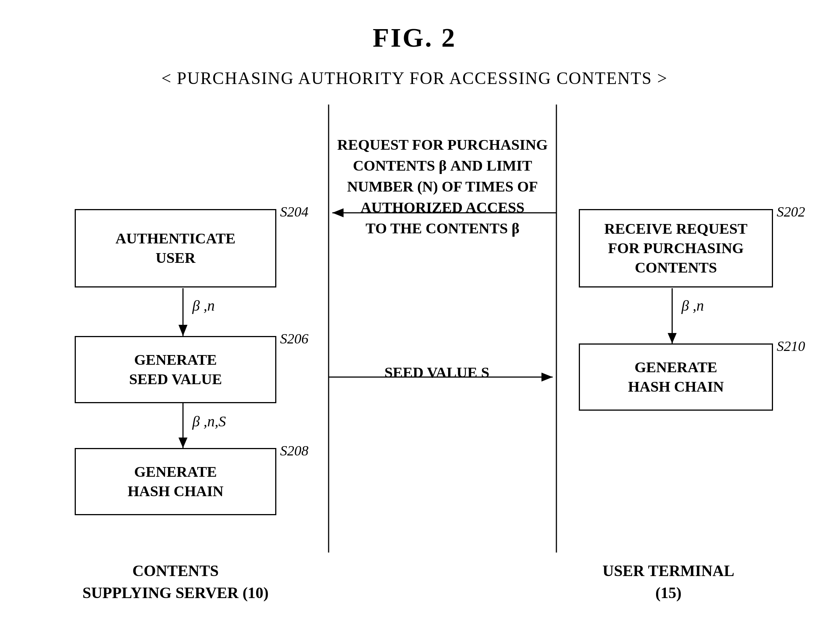 The width and height of the screenshot is (829, 644). Describe the element at coordinates (692, 305) in the screenshot. I see `data-label-beta-n-right1: β ,n` at that location.